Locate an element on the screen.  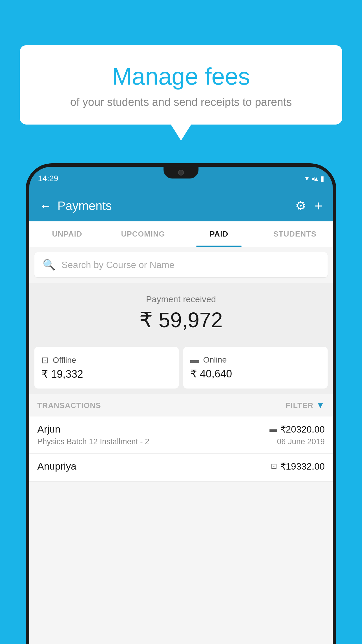
transaction-row: Arjun ▬ ₹20320.00 Physics Batch 12 Insta… is located at coordinates (181, 435).